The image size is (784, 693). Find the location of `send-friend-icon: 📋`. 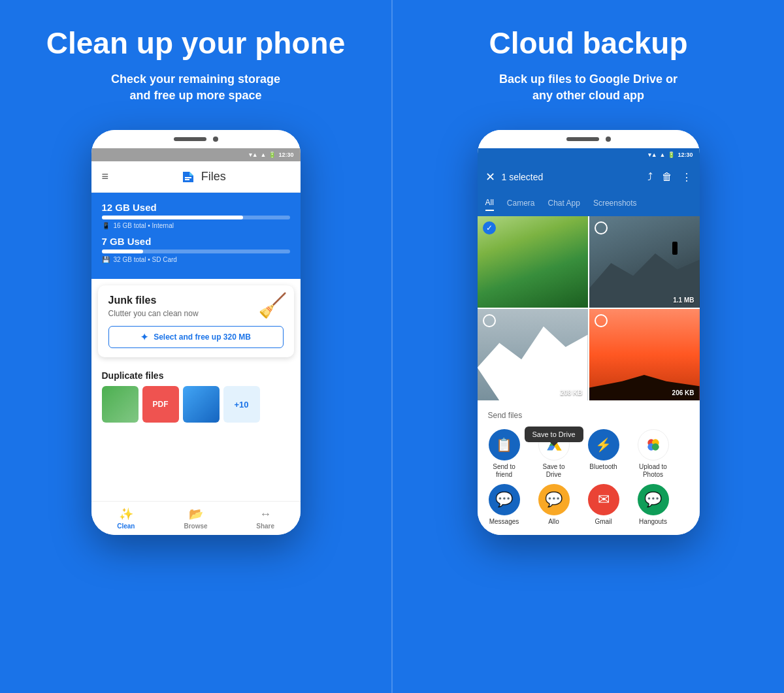

send-friend-icon: 📋 is located at coordinates (504, 445).